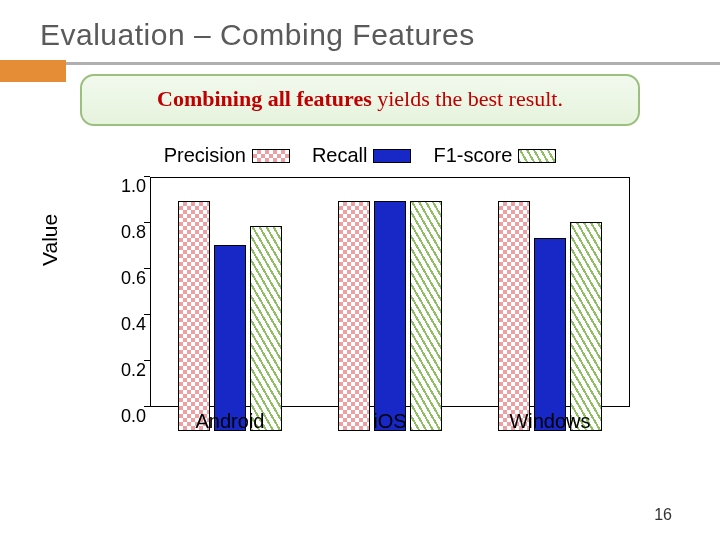 Image resolution: width=720 pixels, height=540 pixels. I want to click on x-tick-label: Android, so click(230, 422).